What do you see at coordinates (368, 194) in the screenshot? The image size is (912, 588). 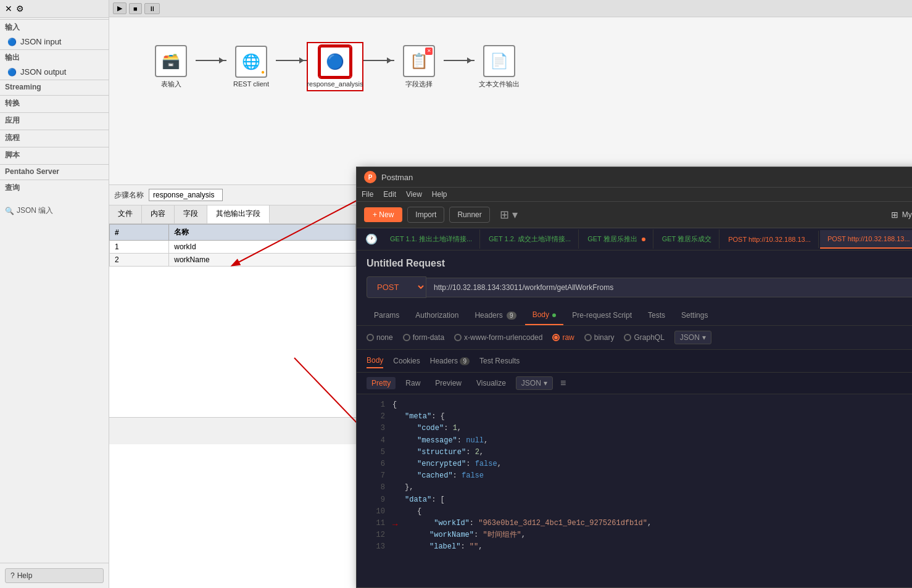 I see `menu-file: File` at bounding box center [368, 194].